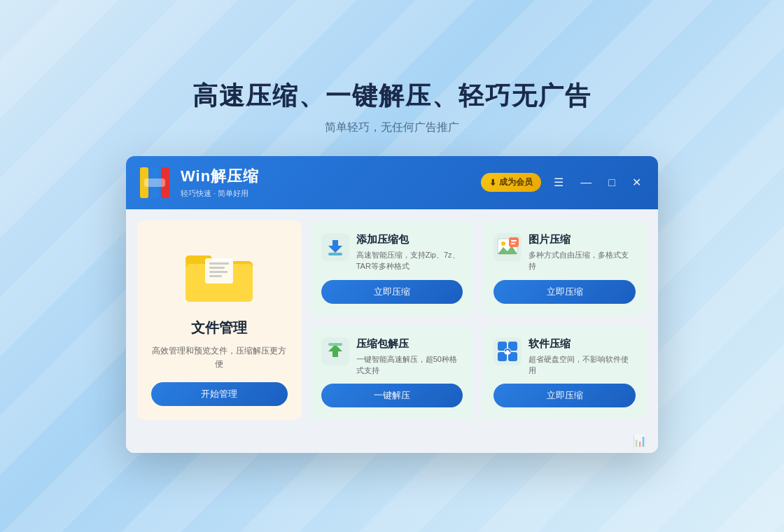 The height and width of the screenshot is (532, 784). Describe the element at coordinates (637, 182) in the screenshot. I see `close-button: ✕` at that location.